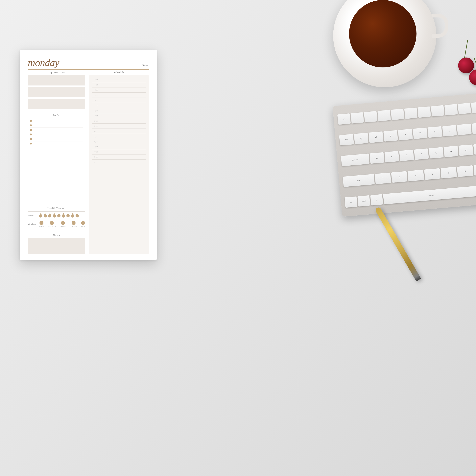  Describe the element at coordinates (63, 223) in the screenshot. I see `cardio-circle` at that location.